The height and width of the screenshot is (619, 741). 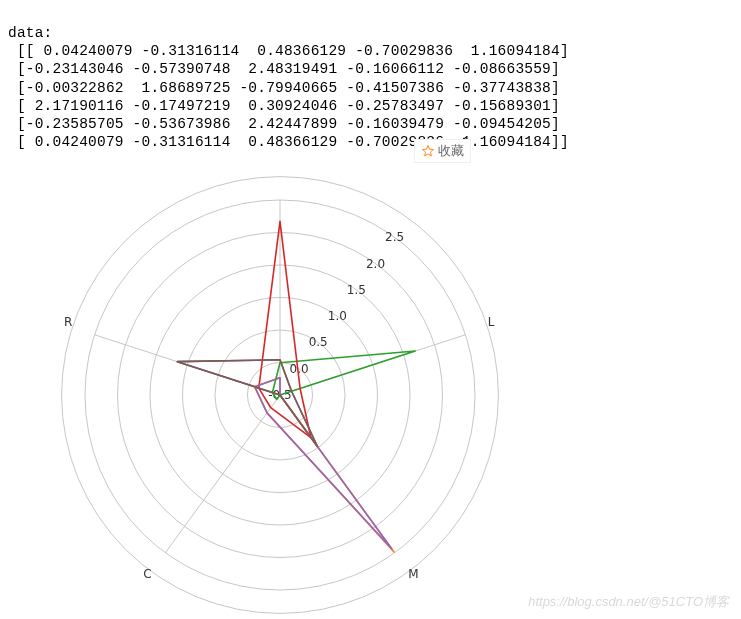 What do you see at coordinates (280, 176) in the screenshot?
I see `svg-text: F` at bounding box center [280, 176].